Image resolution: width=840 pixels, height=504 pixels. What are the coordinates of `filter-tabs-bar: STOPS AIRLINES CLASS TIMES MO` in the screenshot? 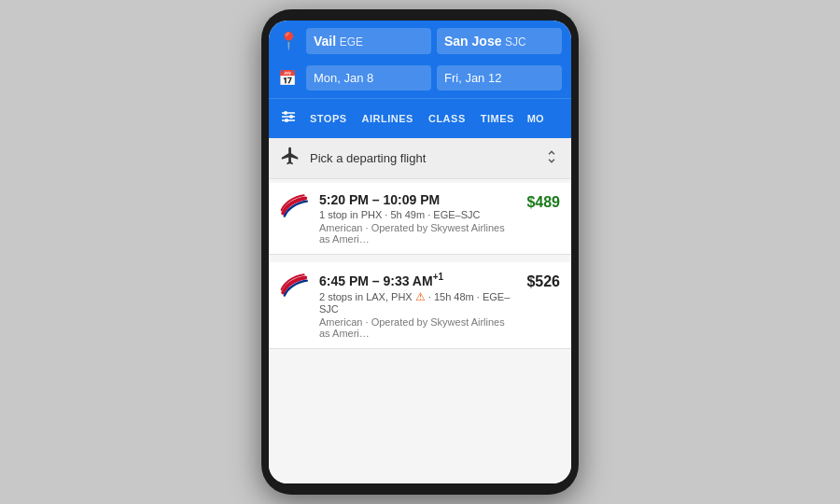 It's located at (420, 118).